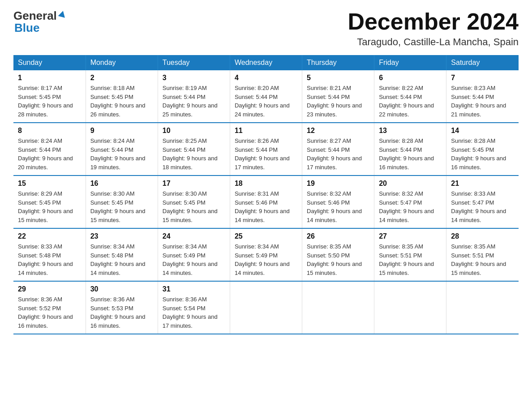 The width and height of the screenshot is (532, 411). Describe the element at coordinates (266, 78) in the screenshot. I see `day-number: 4` at that location.